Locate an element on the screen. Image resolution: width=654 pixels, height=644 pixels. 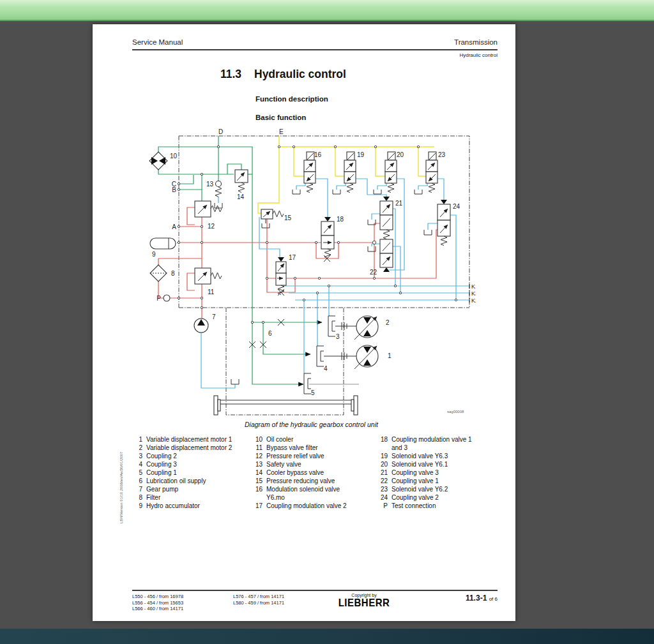
variable-displacement-motor-1-symbol is located at coordinates (367, 357).